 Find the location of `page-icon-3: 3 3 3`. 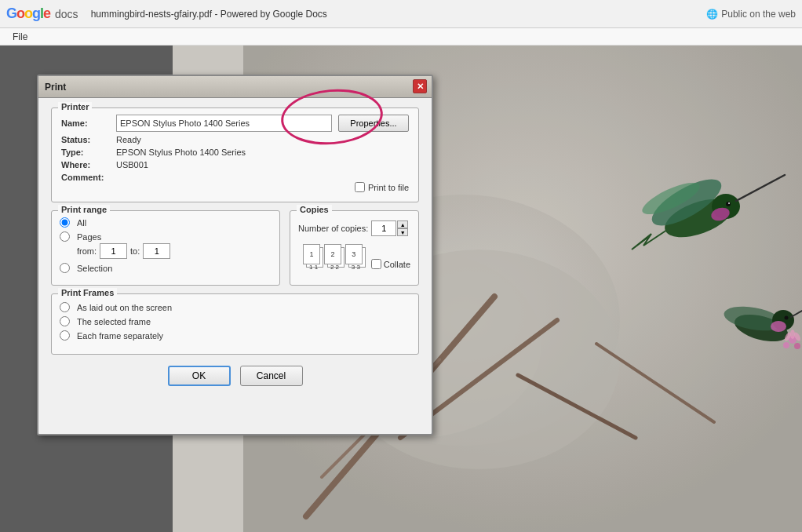

page-icon-3: 3 3 3 is located at coordinates (353, 256).